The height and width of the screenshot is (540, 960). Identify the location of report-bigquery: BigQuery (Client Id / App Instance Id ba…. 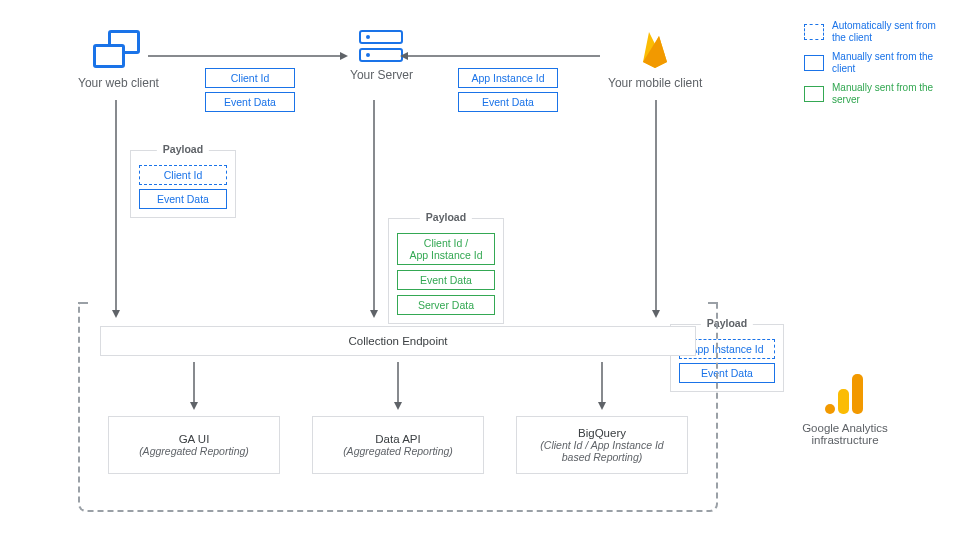
(602, 445).